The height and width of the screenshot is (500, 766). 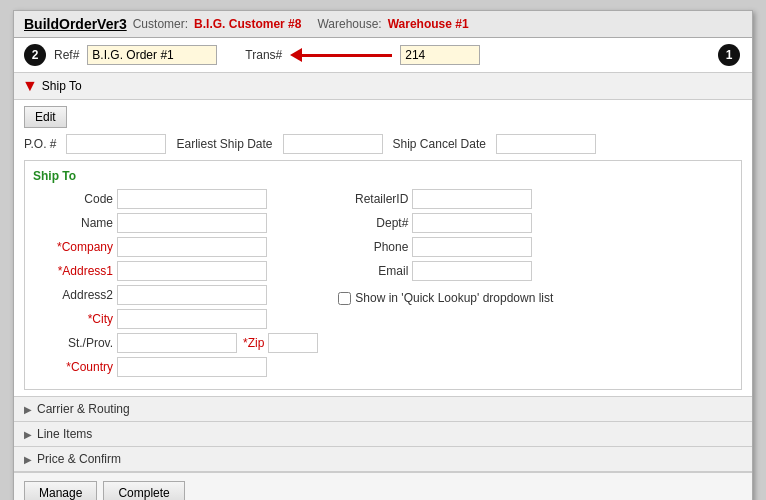 I want to click on email-label: Email, so click(x=373, y=271).